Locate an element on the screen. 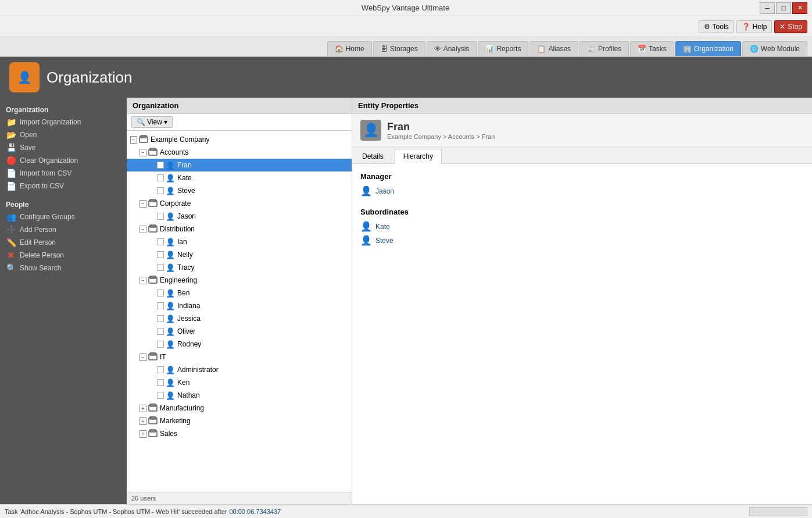 The height and width of the screenshot is (518, 812). manager-link: Jason is located at coordinates (385, 191).